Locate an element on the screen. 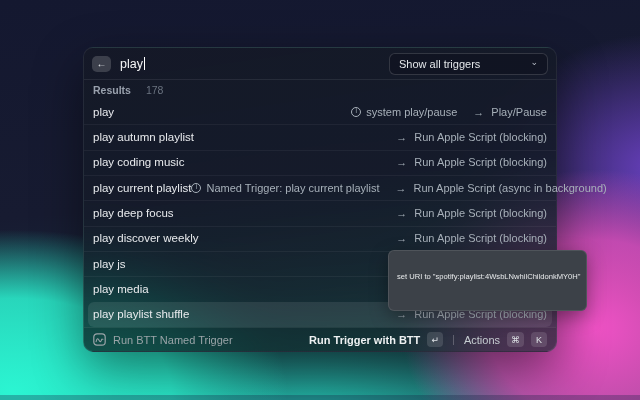 The image size is (640, 400). row-label: play autumn playlist is located at coordinates (244, 137).